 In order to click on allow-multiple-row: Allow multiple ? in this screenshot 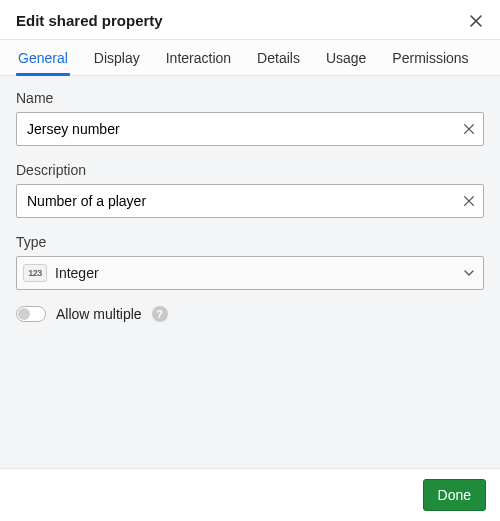, I will do `click(250, 314)`.